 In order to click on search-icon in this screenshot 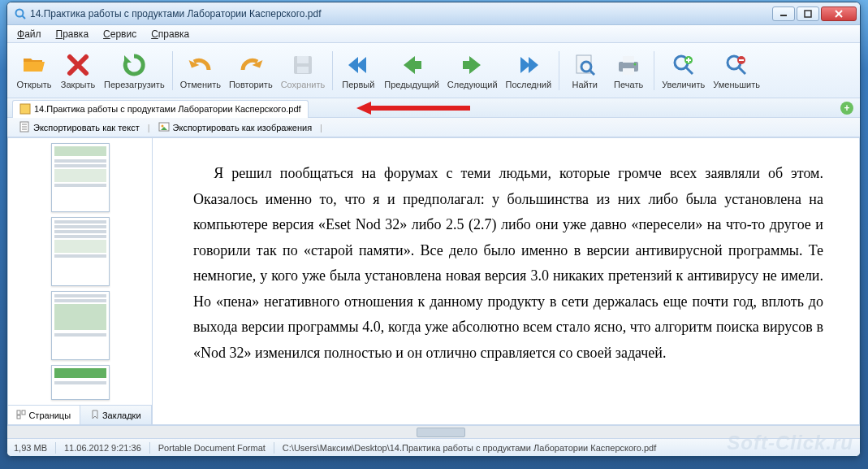, I will do `click(585, 65)`.